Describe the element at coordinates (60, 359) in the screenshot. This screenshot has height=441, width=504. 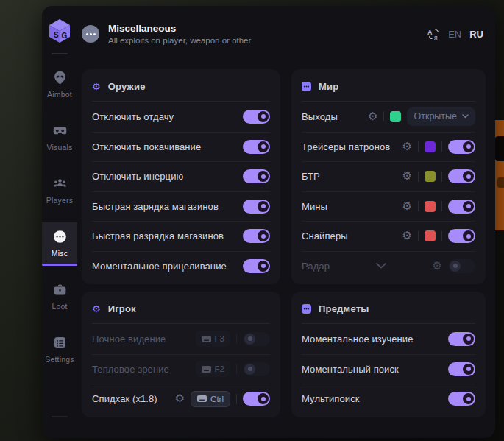
I see `sidebar-item-label: Settings` at that location.